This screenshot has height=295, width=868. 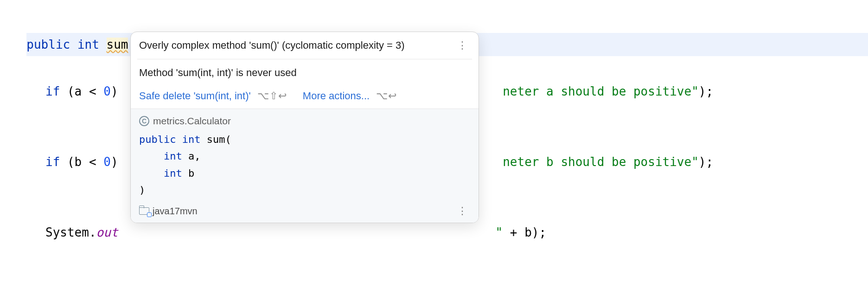 What do you see at coordinates (440, 233) in the screenshot?
I see `code-line-4: System.outxxxxxxxxxxxxxxxxxxxxxxxxxxxxxx…` at bounding box center [440, 233].